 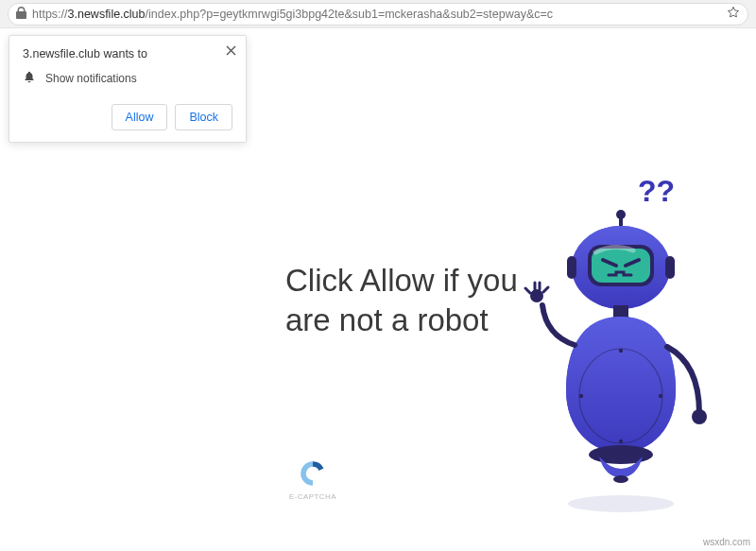 I want to click on address-bar: https://3.newsfile.club/index.php?p=geyt…, so click(x=378, y=14).